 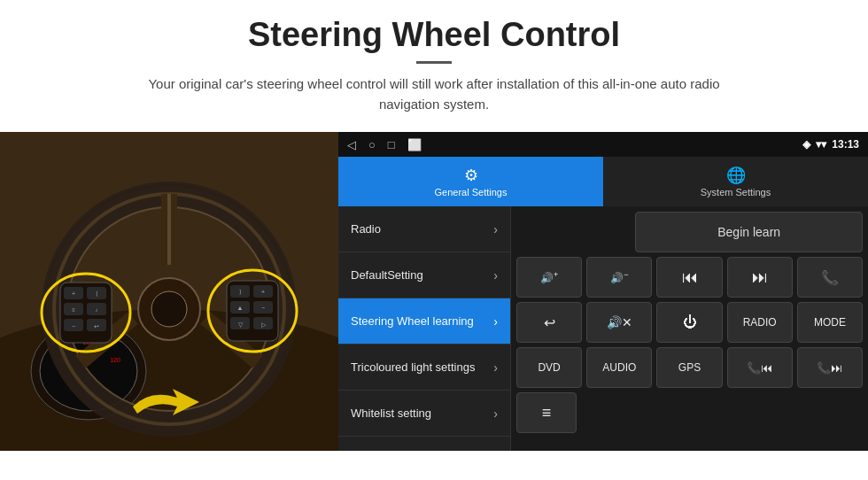 What do you see at coordinates (546, 413) in the screenshot?
I see `list-button: ≡` at bounding box center [546, 413].